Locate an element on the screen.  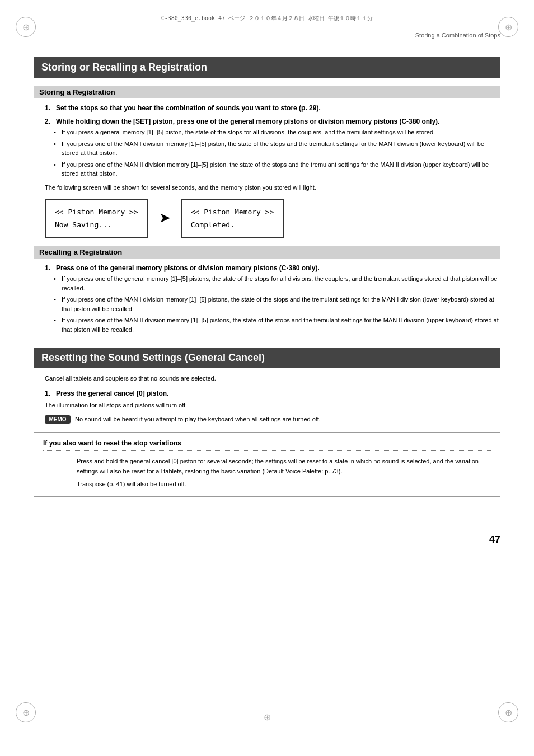
corner-registration-br is located at coordinates (508, 712).